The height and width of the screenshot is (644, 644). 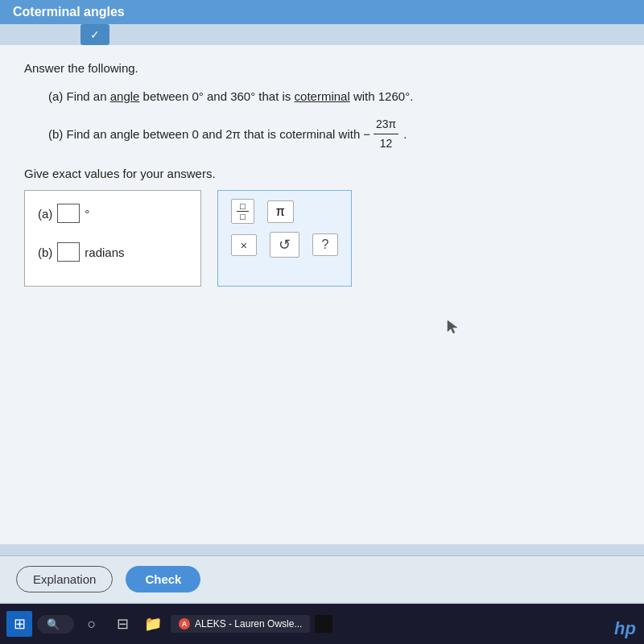 I want to click on give-exact-text: Give exact values for your answers., so click(x=322, y=174).